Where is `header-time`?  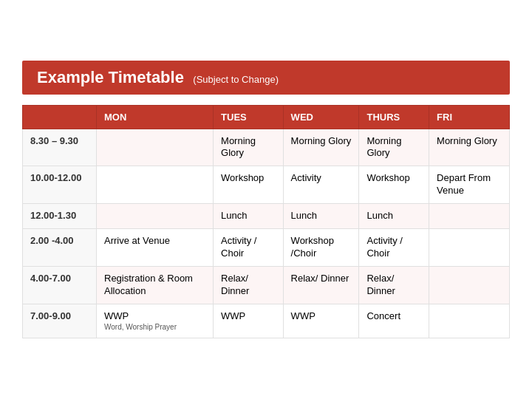
header-time is located at coordinates (60, 117).